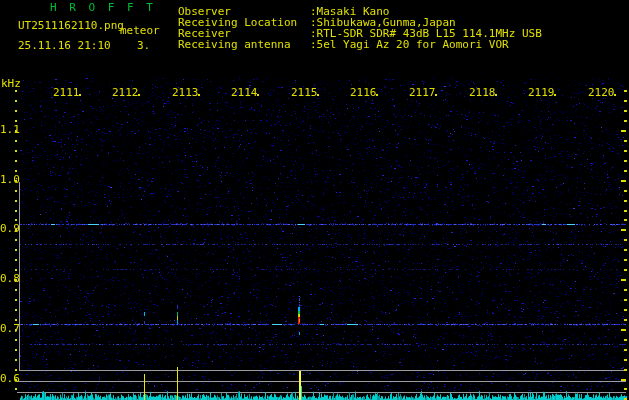 The height and width of the screenshot is (400, 629). Describe the element at coordinates (410, 44) in the screenshot. I see `info-value: :5el Yagi Az 20 for Aomori VOR` at that location.